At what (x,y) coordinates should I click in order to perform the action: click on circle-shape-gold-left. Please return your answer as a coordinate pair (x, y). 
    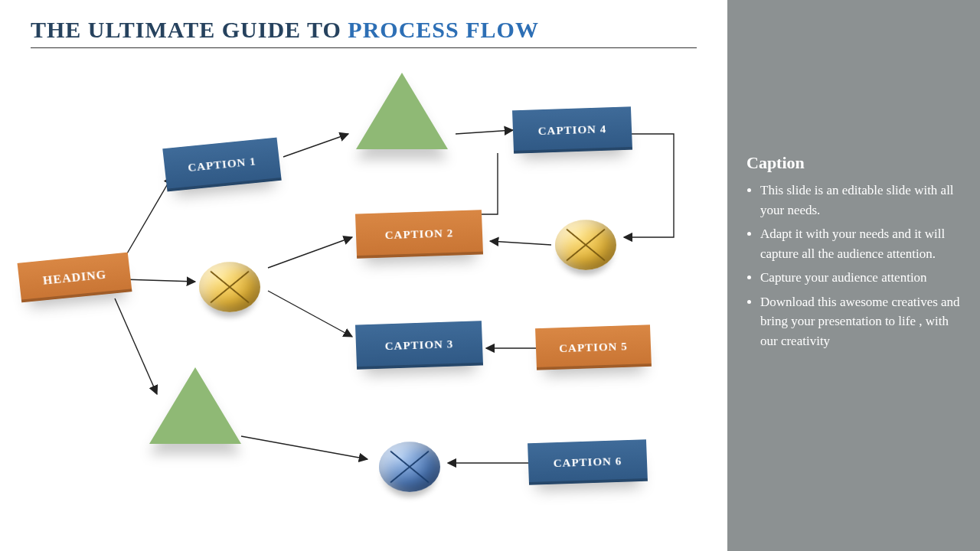
    Looking at the image, I should click on (230, 287).